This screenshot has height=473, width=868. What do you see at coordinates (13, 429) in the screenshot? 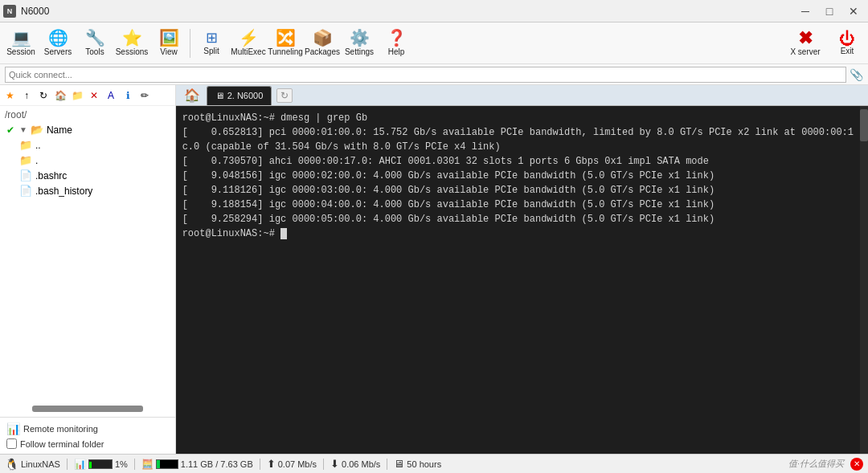
I see `monitor-icon: 📊` at bounding box center [13, 429].